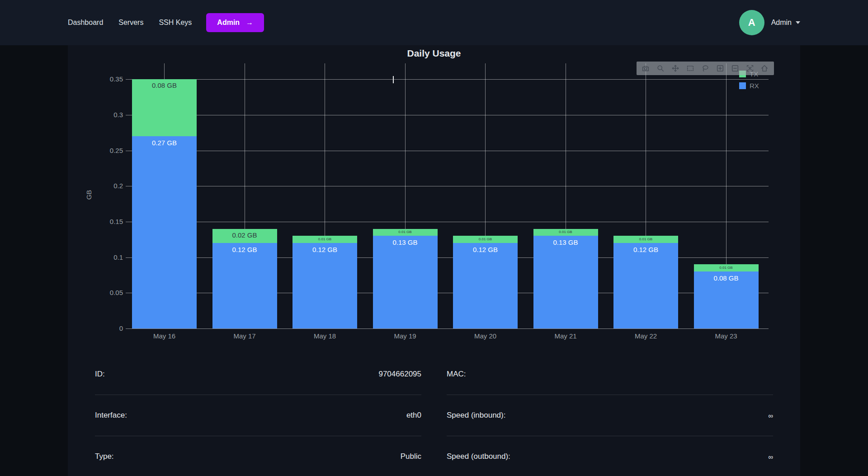  Describe the element at coordinates (610, 375) in the screenshot. I see `info-row-mac: MAC:` at that location.